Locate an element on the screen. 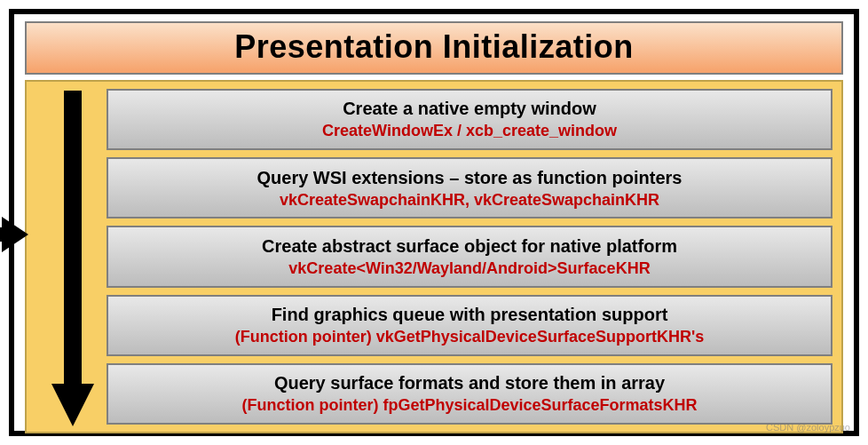  step-box: Query WSI extensions – store as function… is located at coordinates (470, 188).